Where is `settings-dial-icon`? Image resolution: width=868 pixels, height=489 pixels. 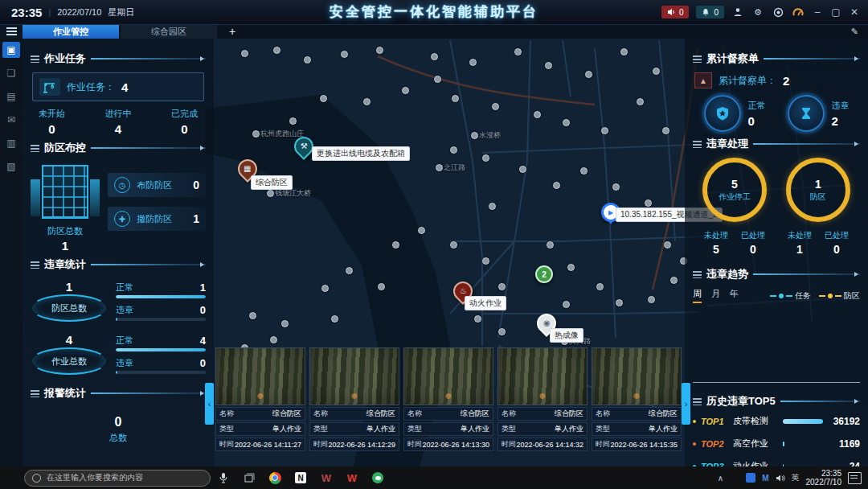
settings-dial-icon is located at coordinates (778, 12).